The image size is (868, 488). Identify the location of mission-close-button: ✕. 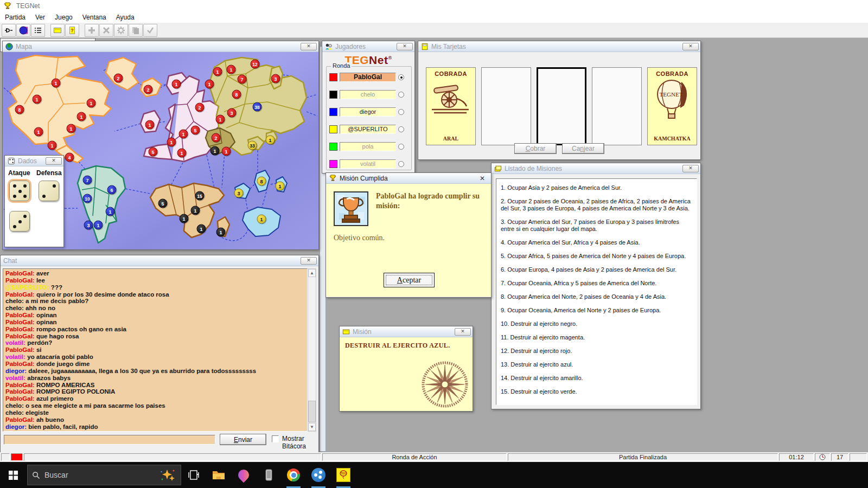
(463, 332).